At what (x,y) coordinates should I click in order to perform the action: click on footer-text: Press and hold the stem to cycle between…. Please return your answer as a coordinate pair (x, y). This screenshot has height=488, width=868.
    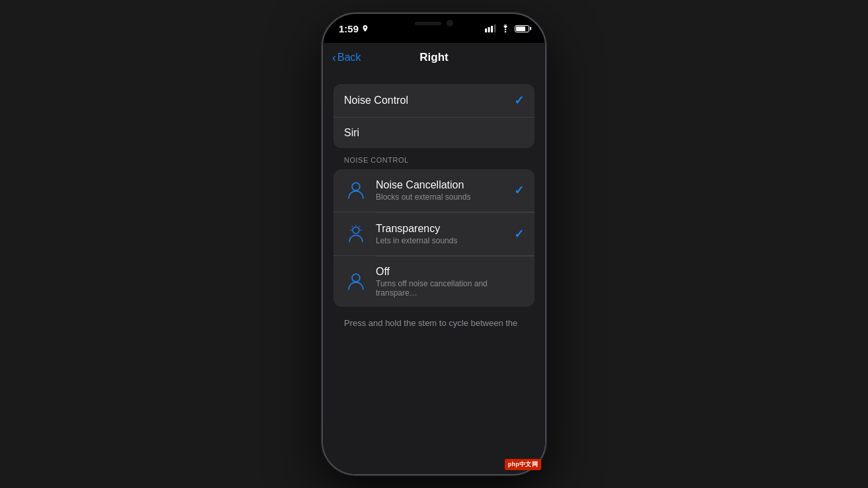
    Looking at the image, I should click on (434, 323).